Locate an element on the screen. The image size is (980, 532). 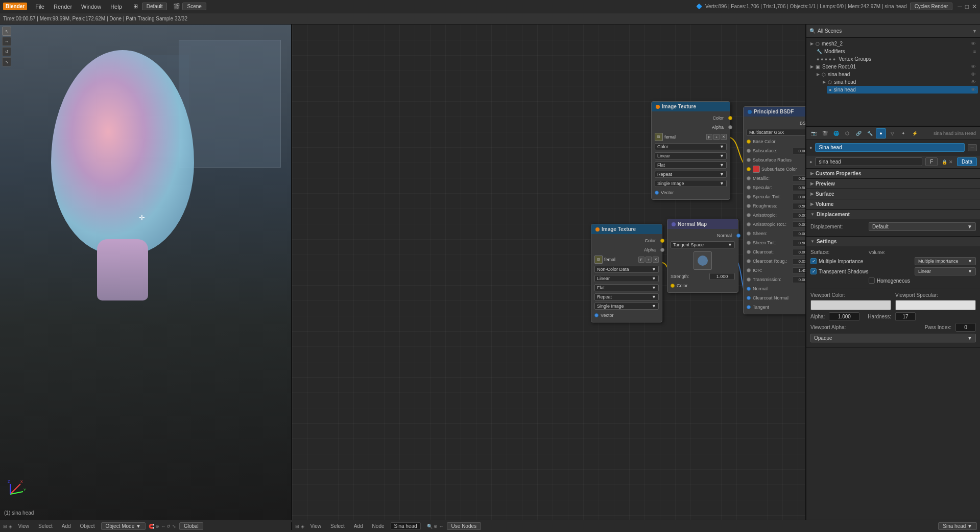
socket-in-normal is located at coordinates (749, 289).